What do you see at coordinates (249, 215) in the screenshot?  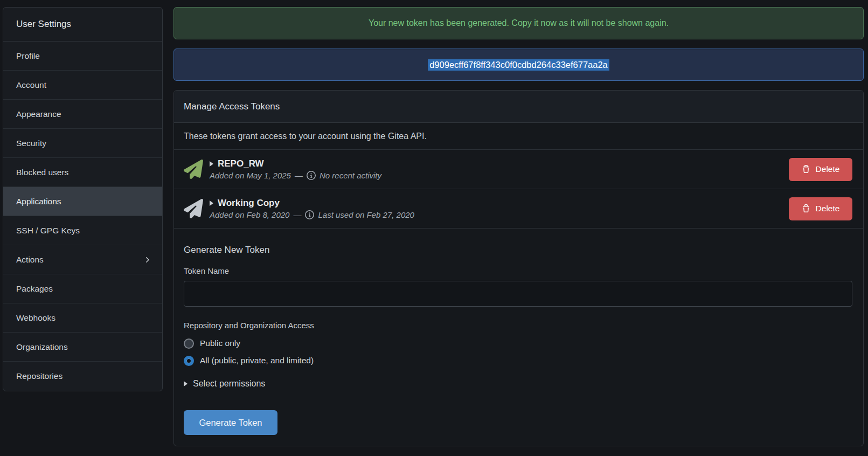 I see `token-added-date: Added on Feb 8, 2020` at bounding box center [249, 215].